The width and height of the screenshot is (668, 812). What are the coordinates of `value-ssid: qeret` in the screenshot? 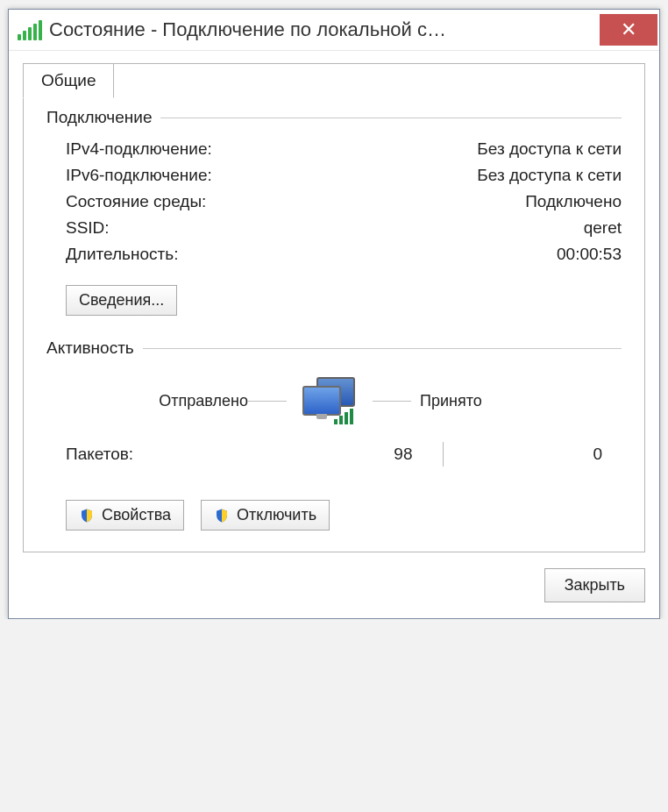 It's located at (603, 228).